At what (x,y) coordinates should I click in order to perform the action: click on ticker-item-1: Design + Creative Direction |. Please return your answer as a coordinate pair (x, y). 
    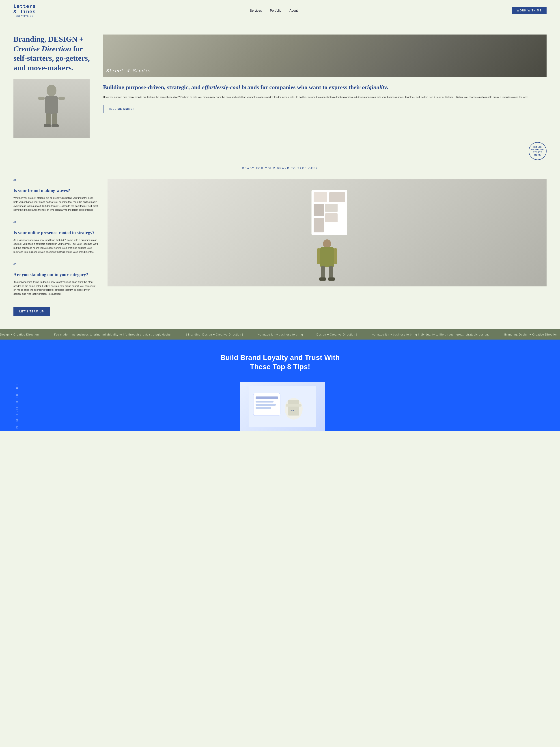
    Looking at the image, I should click on (20, 334).